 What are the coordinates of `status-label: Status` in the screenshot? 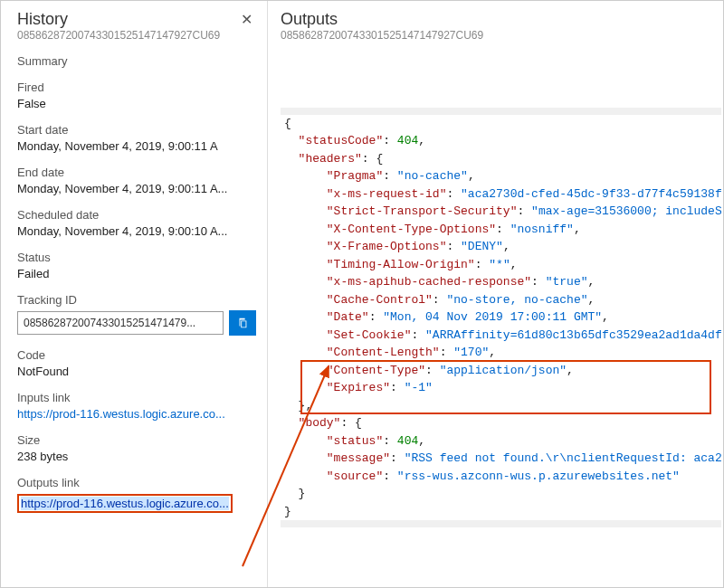 It's located at (137, 257).